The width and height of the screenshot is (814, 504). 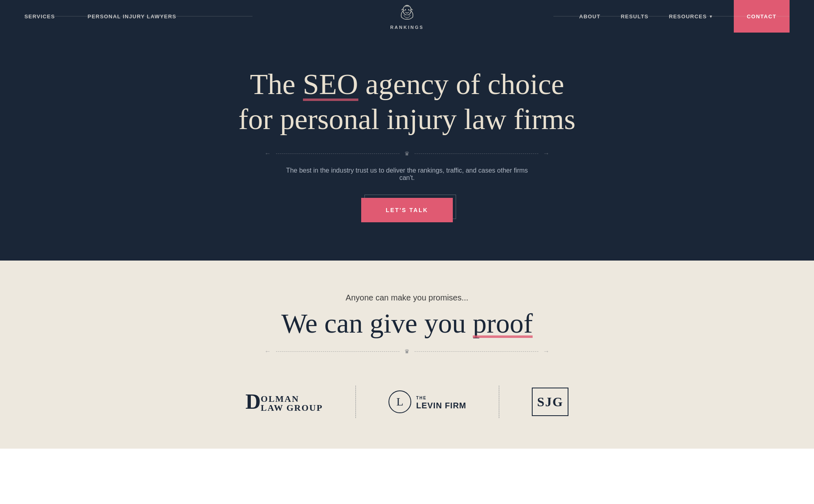 What do you see at coordinates (546, 153) in the screenshot?
I see `arrow-right-icon: →` at bounding box center [546, 153].